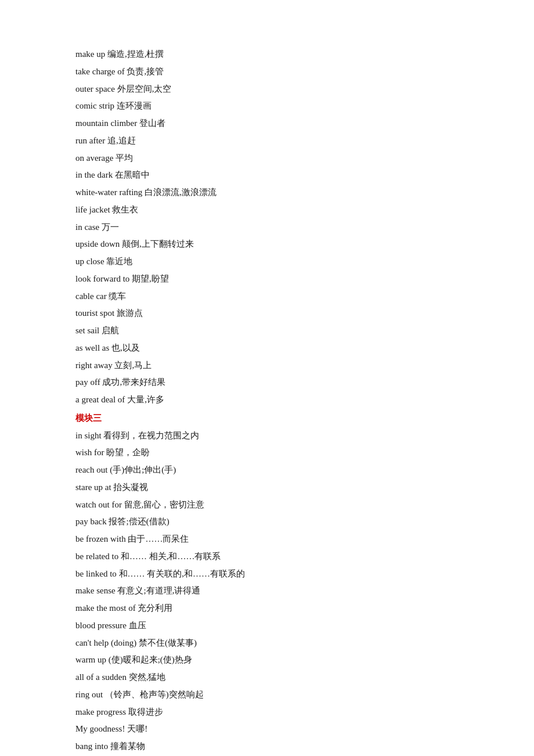 Image resolution: width=534 pixels, height=756 pixels. What do you see at coordinates (165, 505) in the screenshot?
I see `zh-def-watch-out-for: 留意,留心，密切注意` at bounding box center [165, 505].